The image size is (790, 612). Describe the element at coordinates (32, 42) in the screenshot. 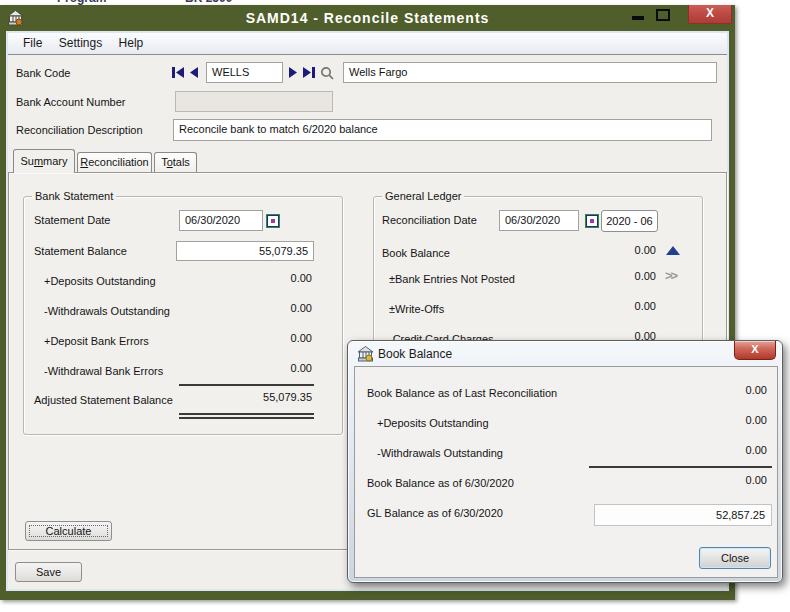

I see `menu-file: File` at that location.